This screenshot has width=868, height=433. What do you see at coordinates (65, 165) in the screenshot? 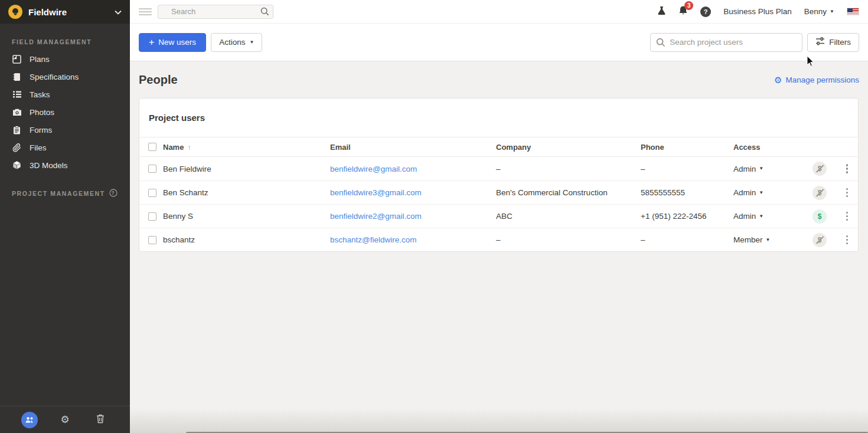
I see `sidebar-item-3d-models: 3D Models` at bounding box center [65, 165].